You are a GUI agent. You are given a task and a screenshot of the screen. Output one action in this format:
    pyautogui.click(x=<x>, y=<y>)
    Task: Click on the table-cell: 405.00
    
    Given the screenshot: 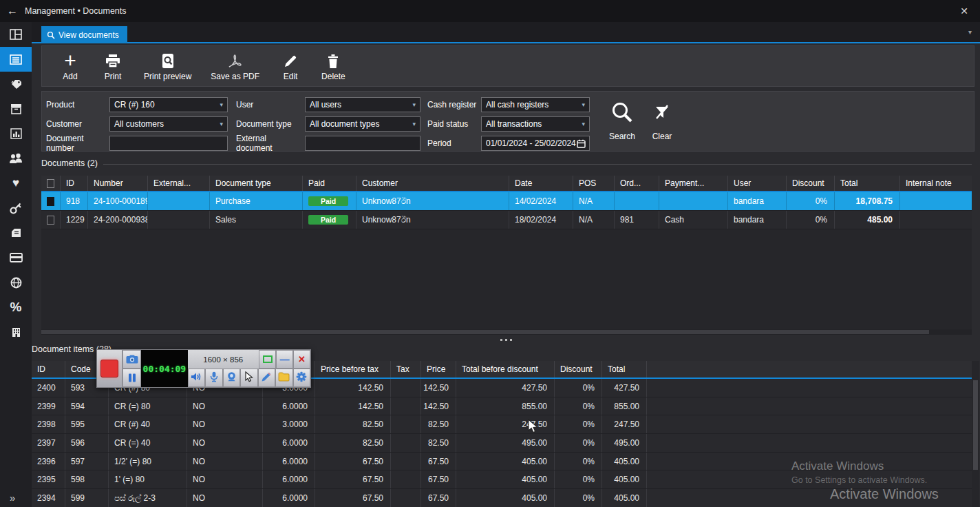 What is the action you would take?
    pyautogui.click(x=625, y=462)
    